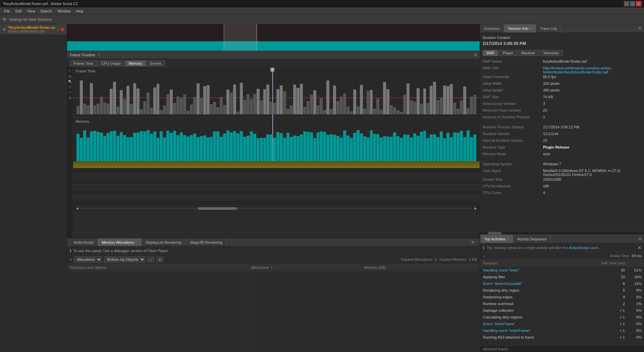 The height and width of the screenshot is (352, 644). I want to click on activity-row: Rasterizing edges46%, so click(562, 297).